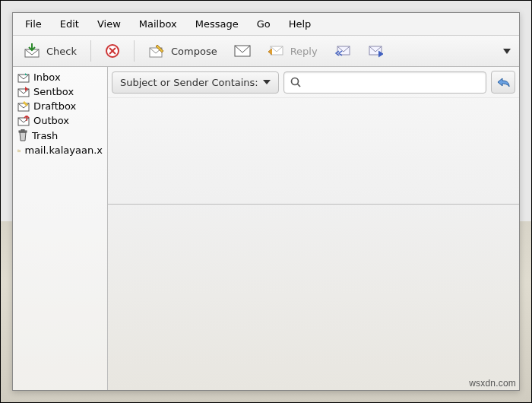 This screenshot has width=532, height=403. Describe the element at coordinates (242, 51) in the screenshot. I see `envelope-icon` at that location.